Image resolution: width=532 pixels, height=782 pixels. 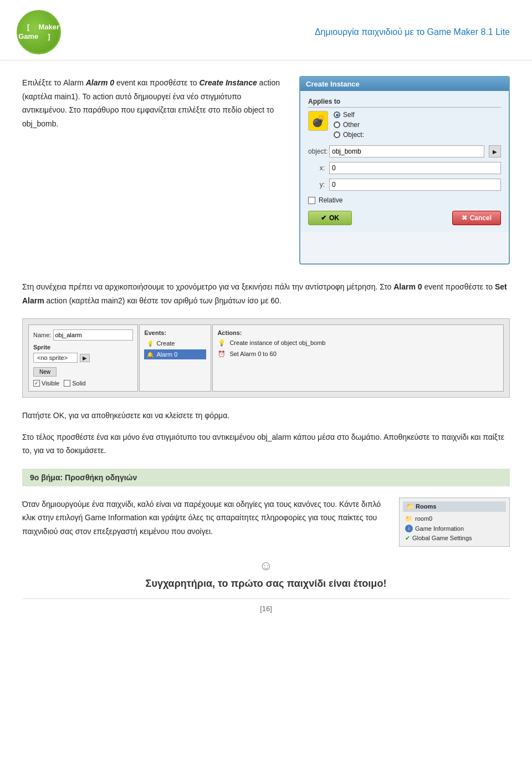 What do you see at coordinates (442, 538) in the screenshot?
I see `global-settings-label: Global Game Settings` at bounding box center [442, 538].